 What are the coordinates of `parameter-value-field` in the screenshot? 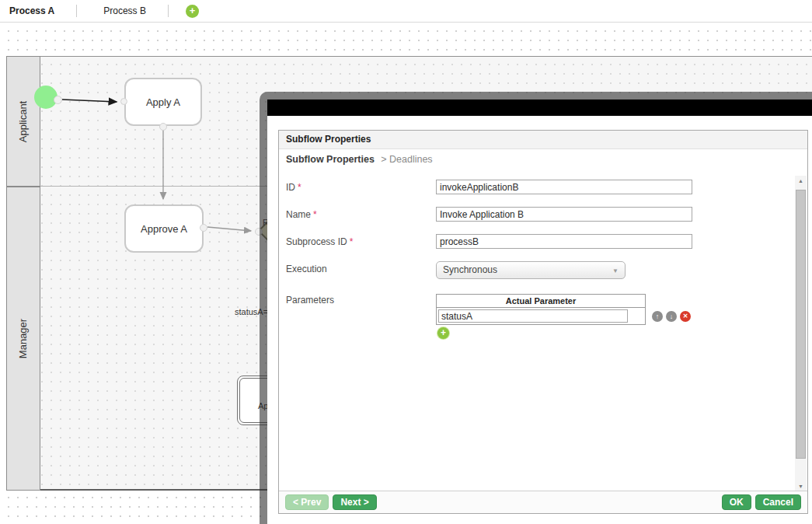 It's located at (533, 316).